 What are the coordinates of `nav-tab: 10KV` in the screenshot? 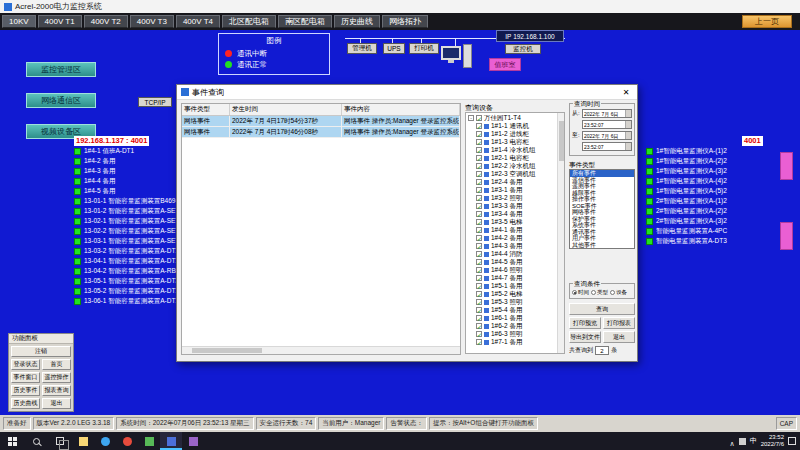 It's located at (19, 22).